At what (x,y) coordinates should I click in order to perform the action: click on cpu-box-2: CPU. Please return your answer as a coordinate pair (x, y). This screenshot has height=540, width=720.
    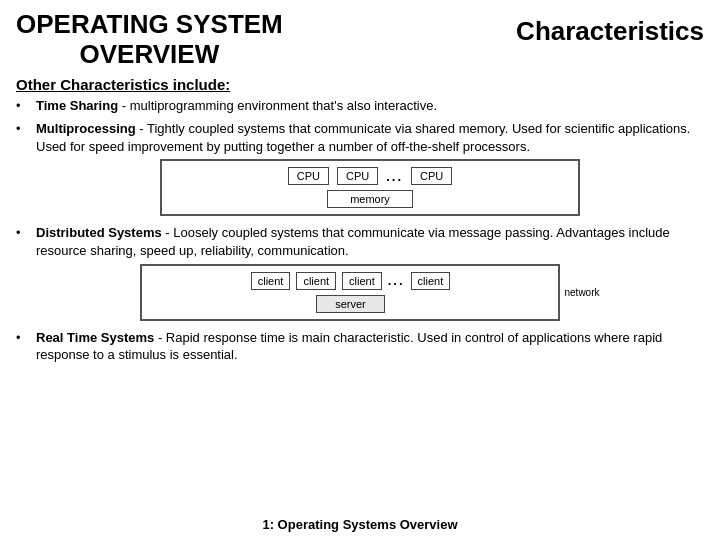
    Looking at the image, I should click on (358, 176).